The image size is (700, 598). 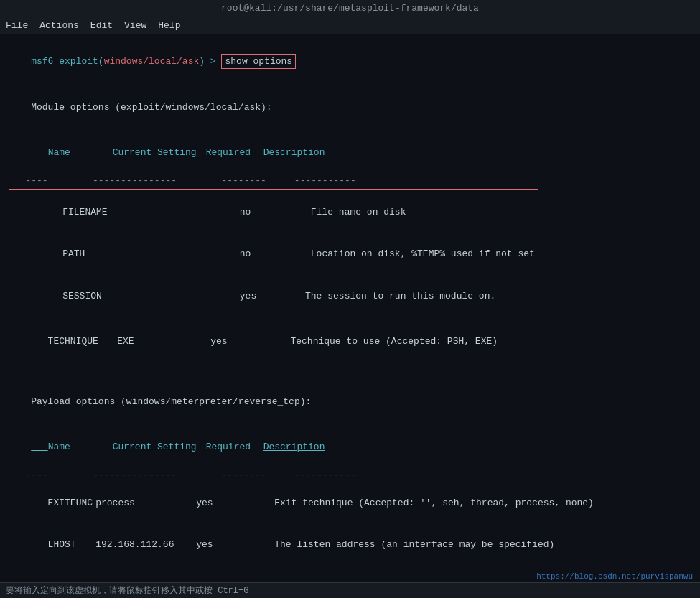 I want to click on command-show-options: show options, so click(x=258, y=62).